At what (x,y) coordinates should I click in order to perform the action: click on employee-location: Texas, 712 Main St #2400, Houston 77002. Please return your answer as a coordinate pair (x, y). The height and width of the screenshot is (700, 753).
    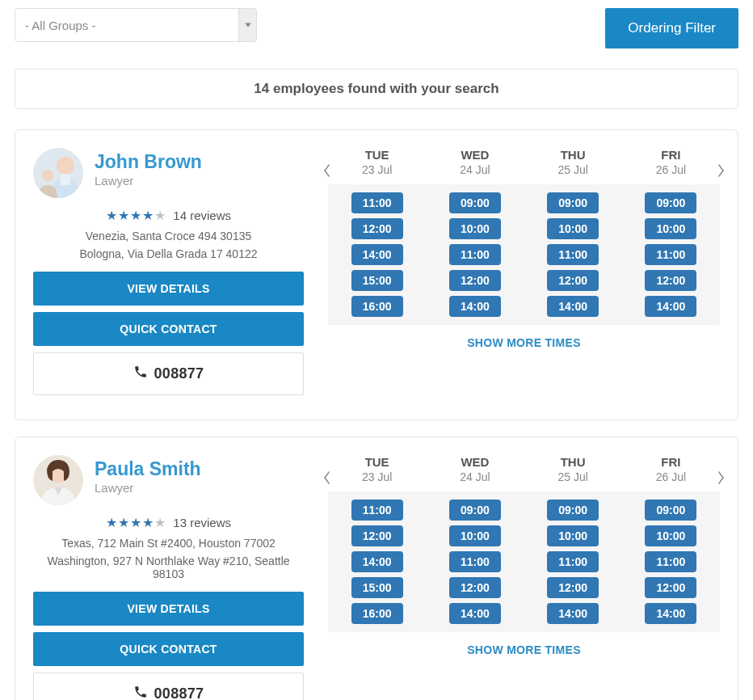
    Looking at the image, I should click on (168, 543).